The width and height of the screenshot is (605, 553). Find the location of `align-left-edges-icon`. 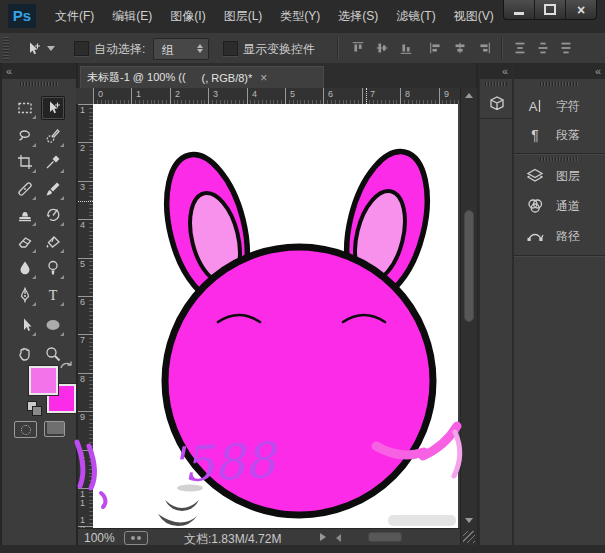

align-left-edges-icon is located at coordinates (437, 49).